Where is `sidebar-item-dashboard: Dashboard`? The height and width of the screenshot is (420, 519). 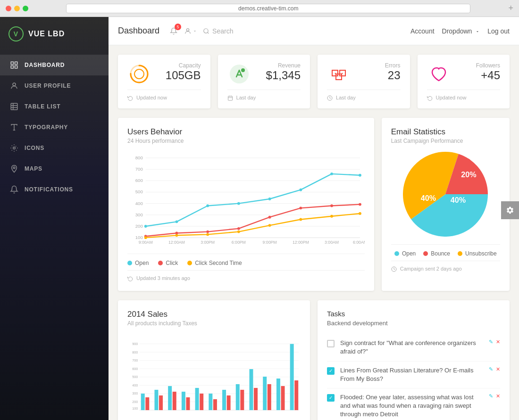 sidebar-item-dashboard: Dashboard is located at coordinates (54, 65).